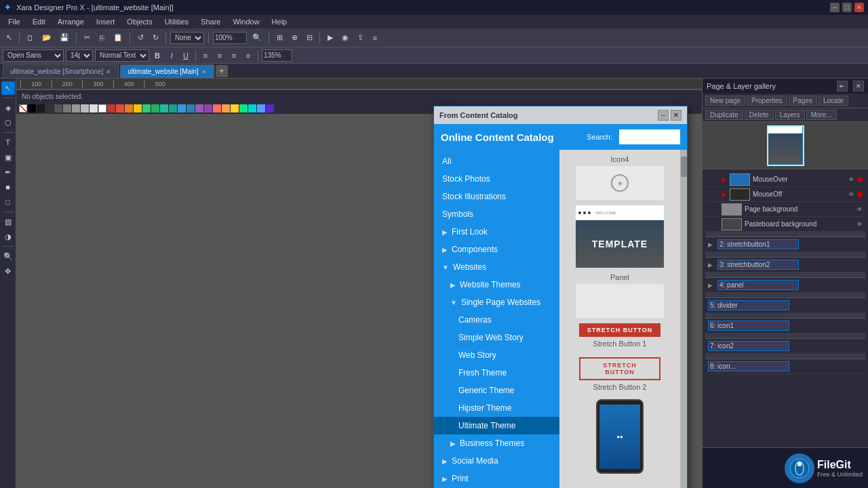 This screenshot has height=488, width=868. What do you see at coordinates (277, 56) in the screenshot?
I see `zoom2-input: 135%` at bounding box center [277, 56].